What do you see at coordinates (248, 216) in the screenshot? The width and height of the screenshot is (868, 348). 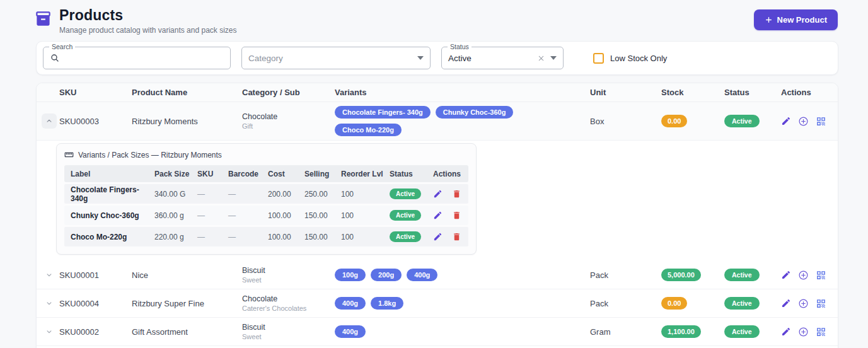 I see `variant-barcode: —` at bounding box center [248, 216].